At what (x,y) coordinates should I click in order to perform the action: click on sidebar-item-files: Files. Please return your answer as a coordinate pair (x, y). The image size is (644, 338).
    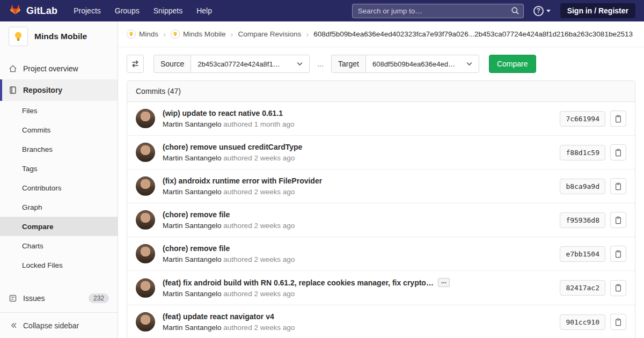
    Looking at the image, I should click on (59, 111).